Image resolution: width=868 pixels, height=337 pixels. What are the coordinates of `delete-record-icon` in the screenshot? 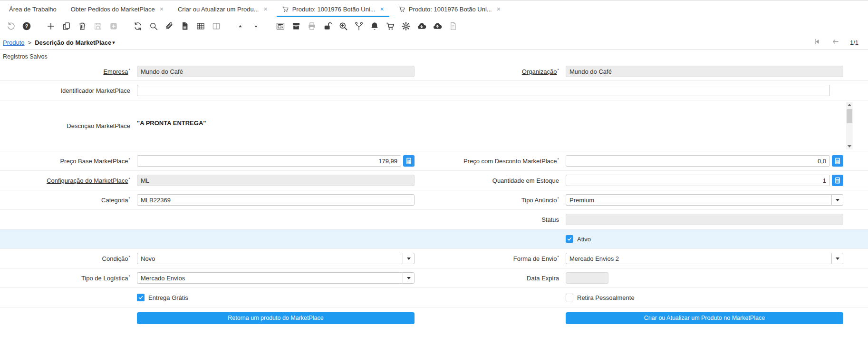 It's located at (82, 26).